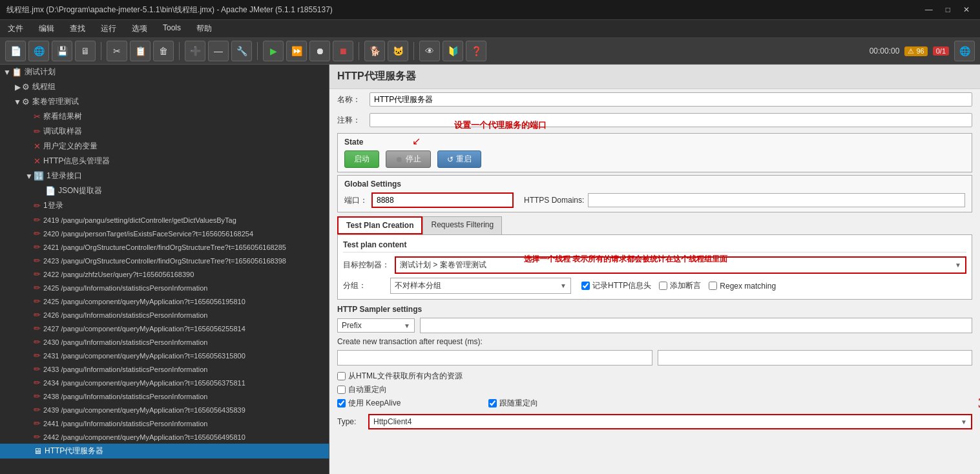 The image size is (980, 474). Describe the element at coordinates (164, 355) in the screenshot. I see `tree-item-url11: ✏ 2431 /pangu/component/queryMyApplicati…` at that location.